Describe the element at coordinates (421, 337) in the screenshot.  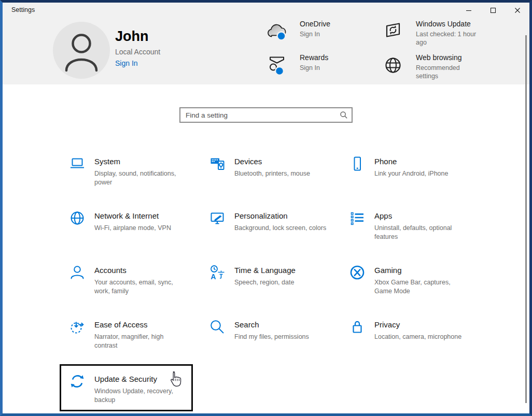
I see `category-subtitle: Location, camera, microphone` at that location.